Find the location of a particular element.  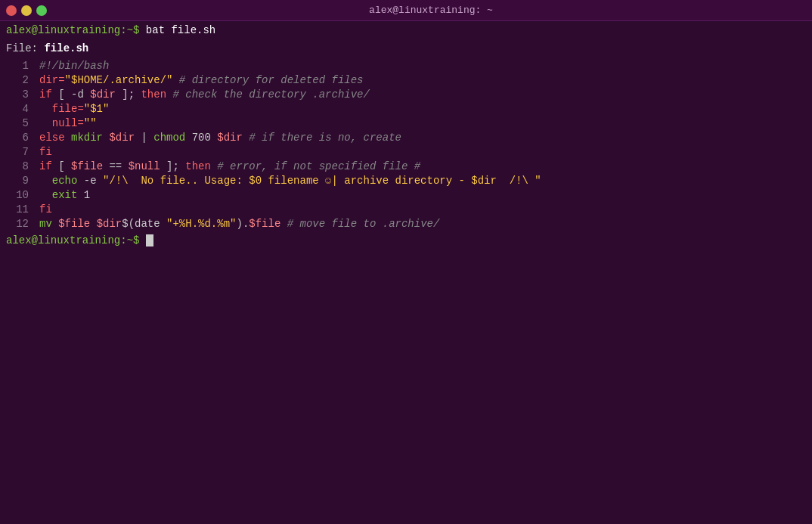

final-prompt: alex@linuxtraining:~$ is located at coordinates (76, 240).